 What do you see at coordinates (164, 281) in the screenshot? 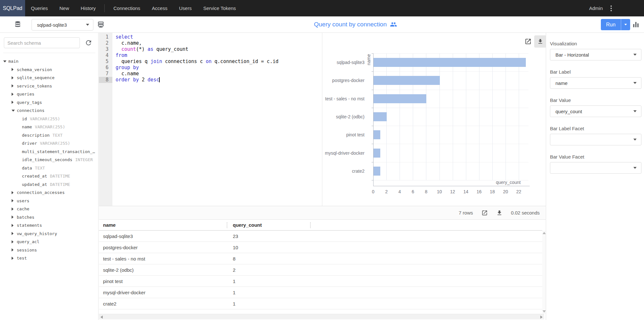
I see `cell-name: pinot test` at bounding box center [164, 281].